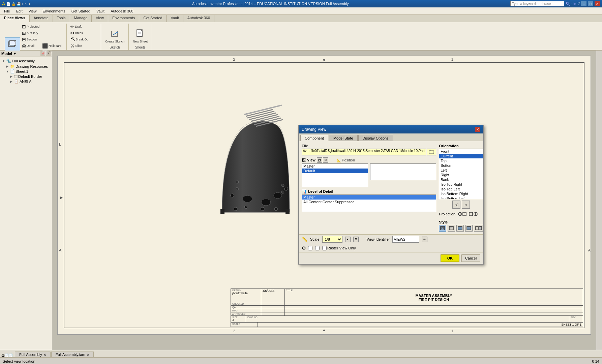  What do you see at coordinates (84, 39) in the screenshot?
I see `break-out-button: ⛏ Break Out` at bounding box center [84, 39].